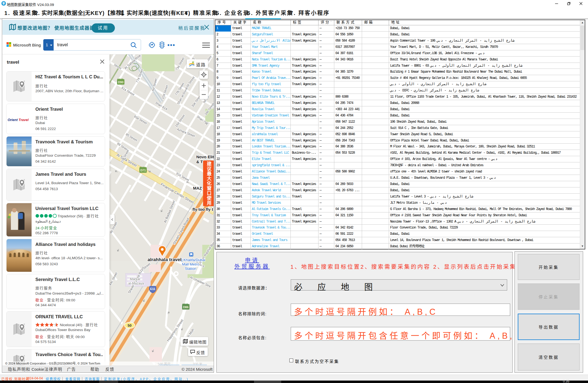 The image size is (588, 383). I want to click on svg-text: D90, so click(121, 82).